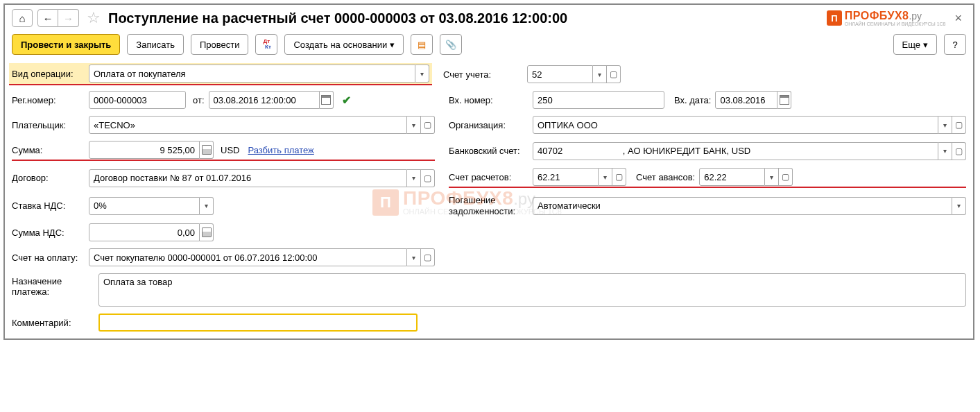  Describe the element at coordinates (258, 323) in the screenshot. I see `comment-input` at that location.